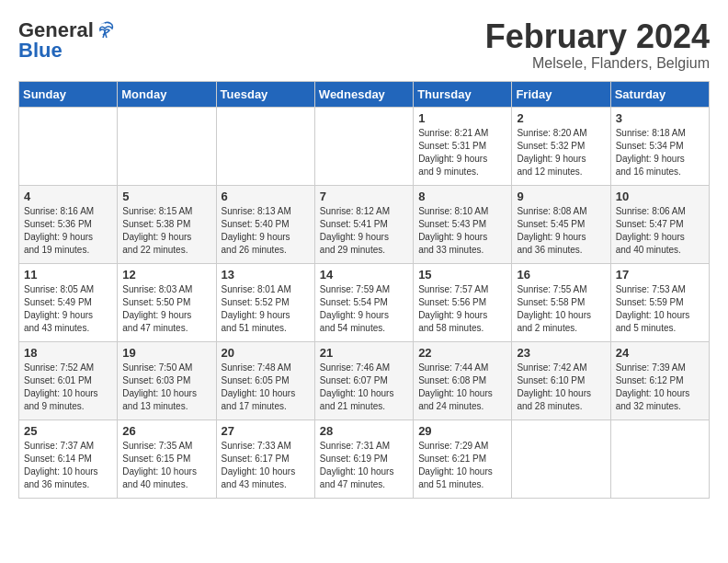 The image size is (728, 563). What do you see at coordinates (660, 302) in the screenshot?
I see `calendar-cell: 17Sunrise: 7:53 AM Sunset: 5:59 PM Dayli…` at bounding box center [660, 302].